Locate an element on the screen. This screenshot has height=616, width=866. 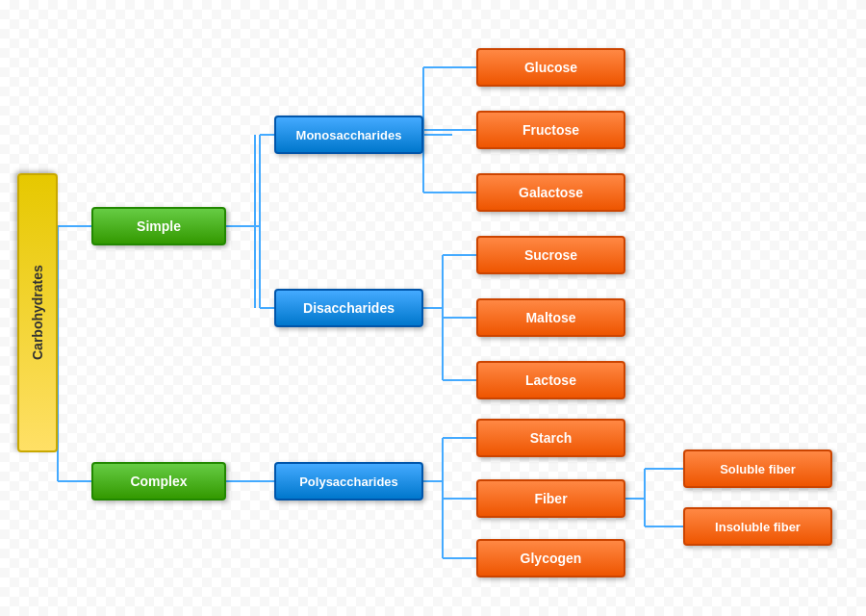
sucrose-node: Sucrose is located at coordinates (550, 255).